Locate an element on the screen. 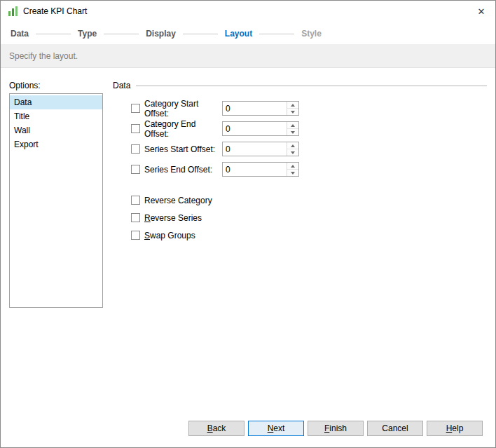  category-end-offset-spinbox is located at coordinates (261, 129).